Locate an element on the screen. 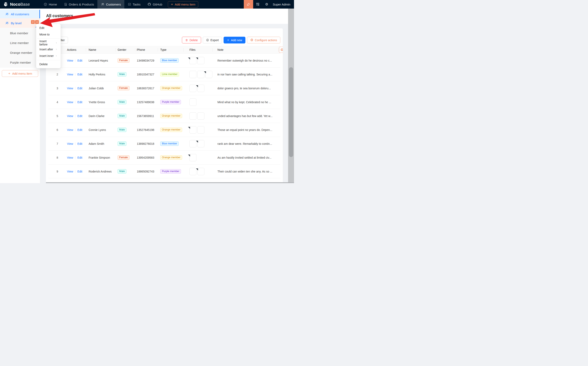  configure-actions-button: ⚙ Configure actions is located at coordinates (264, 40).